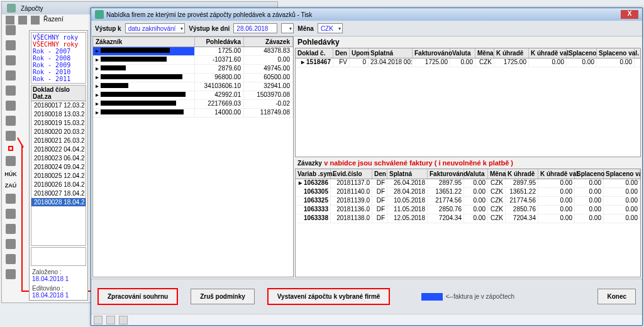  What do you see at coordinates (193, 69) in the screenshot?
I see `customer-row: ▸ 2879.6049745.00` at bounding box center [193, 69].